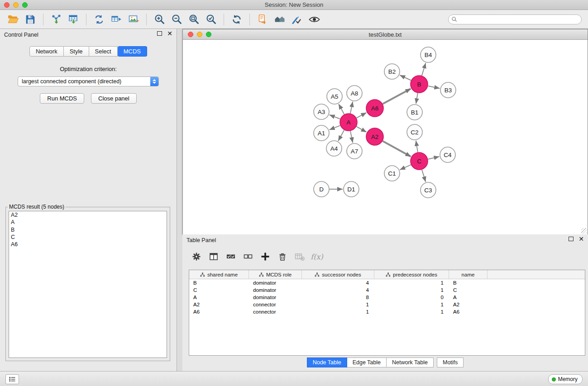 Image resolution: width=588 pixels, height=386 pixels. I want to click on show-columns-button, so click(214, 257).